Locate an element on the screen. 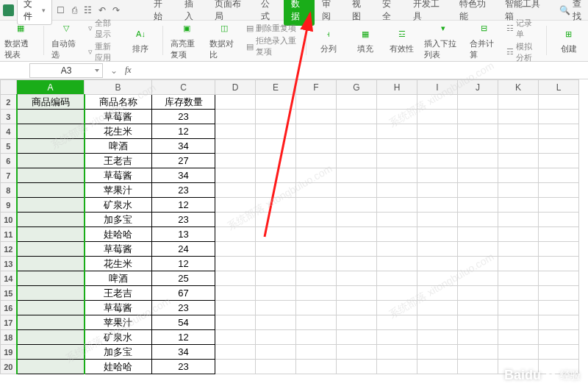 This screenshot has width=588, height=389. cell-B18: 矿泉水 is located at coordinates (118, 338).